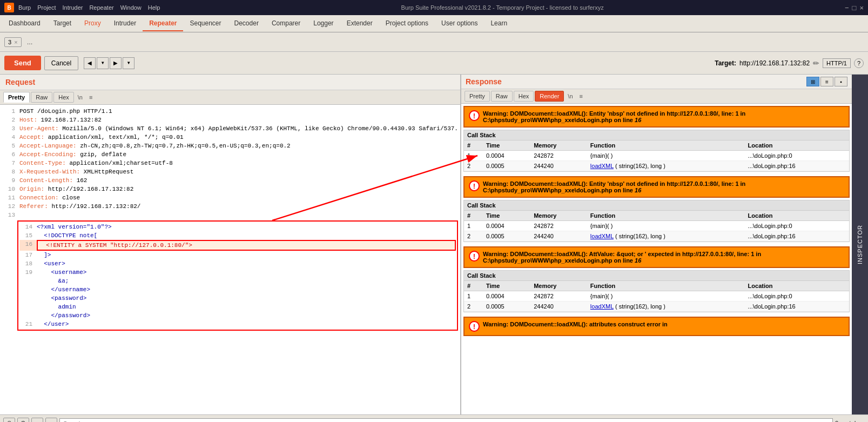 The width and height of the screenshot is (868, 422). I want to click on response-title: Response, so click(484, 82).